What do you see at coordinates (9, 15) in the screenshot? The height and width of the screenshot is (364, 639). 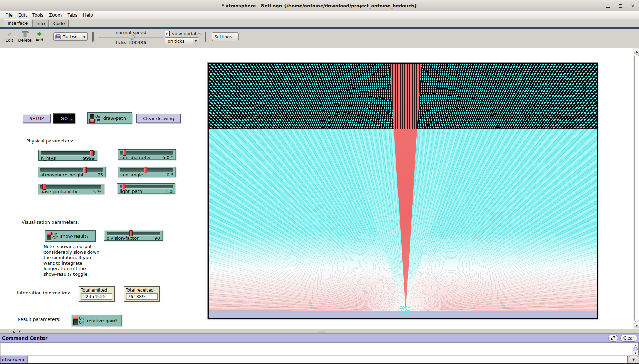 I see `menu-file: File` at bounding box center [9, 15].